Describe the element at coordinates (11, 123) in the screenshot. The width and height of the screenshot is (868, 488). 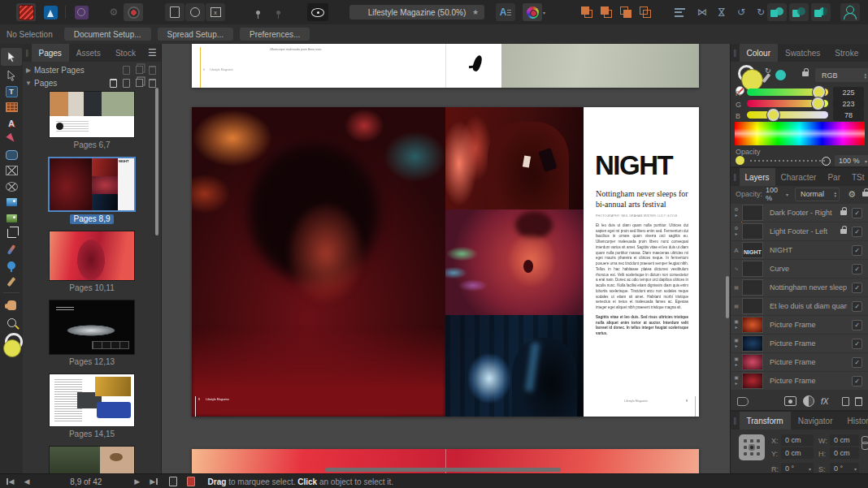
I see `artistic-text-tool: A` at that location.